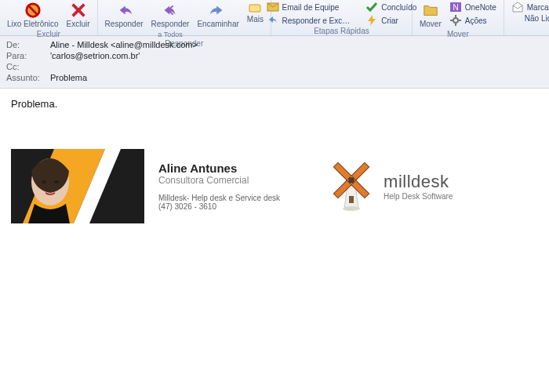  What do you see at coordinates (418, 182) in the screenshot?
I see `brand-name: milldesk` at bounding box center [418, 182].